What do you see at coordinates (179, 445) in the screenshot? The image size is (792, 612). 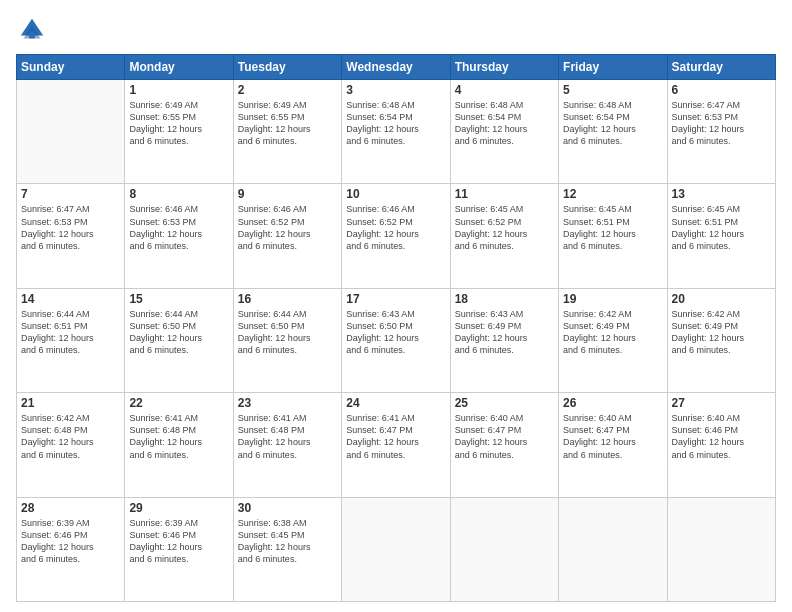 I see `calendar-cell: 22Sunrise: 6:41 AM Sunset: 6:48 PM Dayli…` at bounding box center [179, 445].